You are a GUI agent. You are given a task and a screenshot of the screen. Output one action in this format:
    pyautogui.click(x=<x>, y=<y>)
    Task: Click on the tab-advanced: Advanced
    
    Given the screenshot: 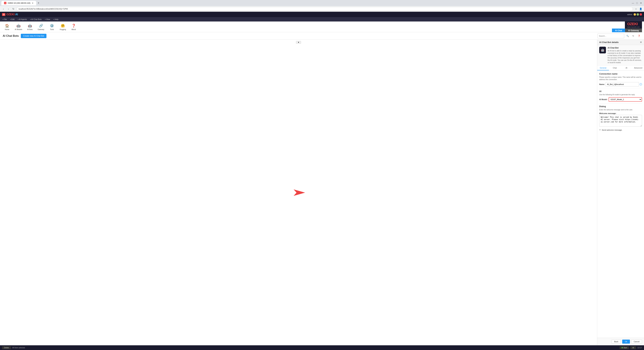 What is the action you would take?
    pyautogui.click(x=638, y=68)
    